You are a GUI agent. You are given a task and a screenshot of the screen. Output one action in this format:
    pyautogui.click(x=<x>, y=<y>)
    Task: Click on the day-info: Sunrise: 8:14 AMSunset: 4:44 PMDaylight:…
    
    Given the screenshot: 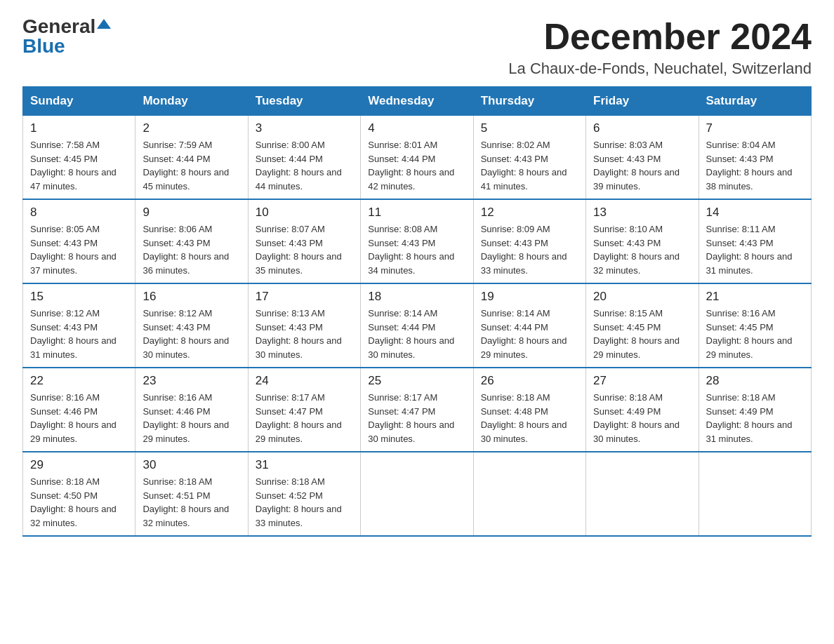 What is the action you would take?
    pyautogui.click(x=417, y=334)
    